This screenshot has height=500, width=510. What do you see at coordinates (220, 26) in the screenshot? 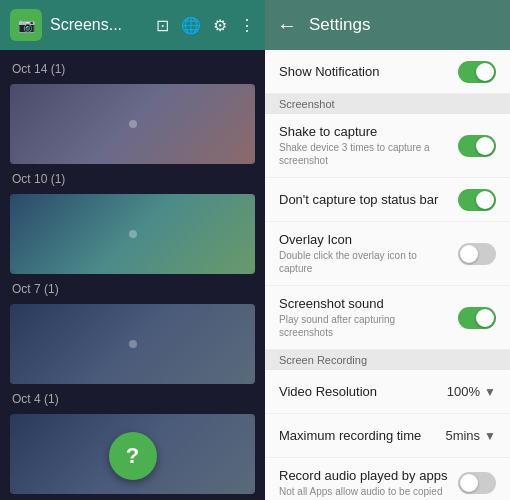
I see `gear-icon: ⚙` at bounding box center [220, 26].